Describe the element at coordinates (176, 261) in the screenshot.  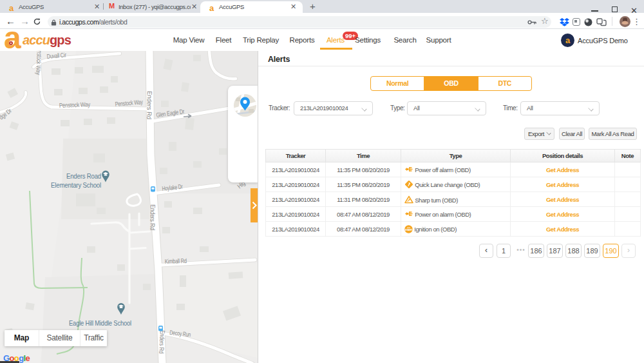
I see `svg-text: Kimball Rd` at that location.